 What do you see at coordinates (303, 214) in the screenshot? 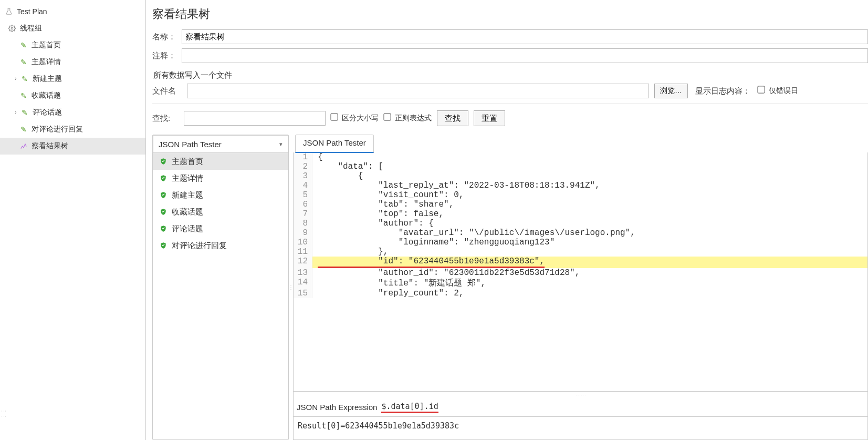
I see `line-number: 7` at bounding box center [303, 214].